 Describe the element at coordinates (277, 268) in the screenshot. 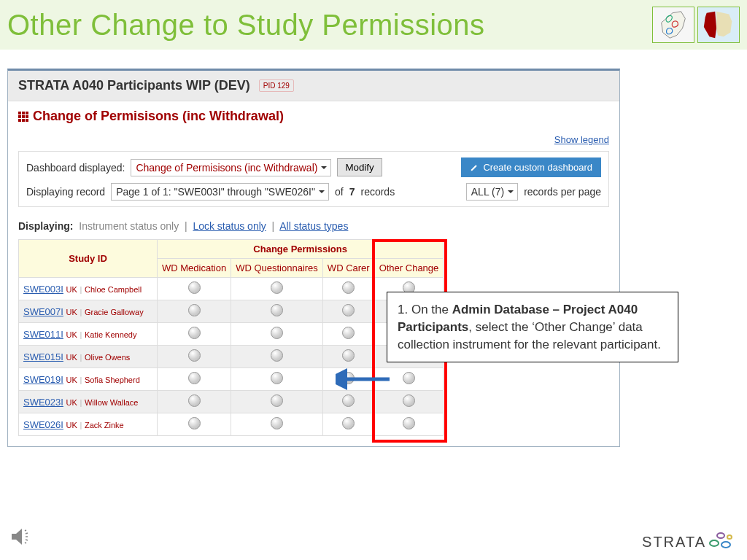

I see `col-wd-questionnaires: WD Questionnaires` at that location.